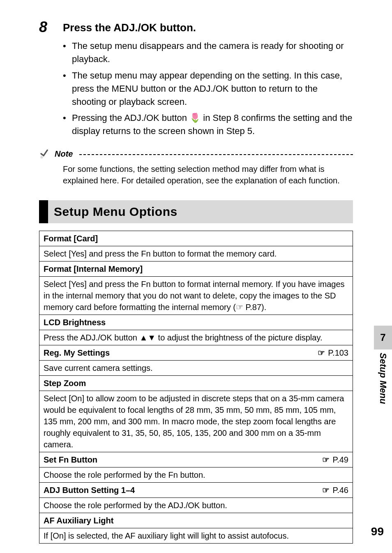 Image resolution: width=392 pixels, height=553 pixels. Describe the element at coordinates (196, 353) in the screenshot. I see `option-title: Reg. My Settings☞ P.103` at that location.